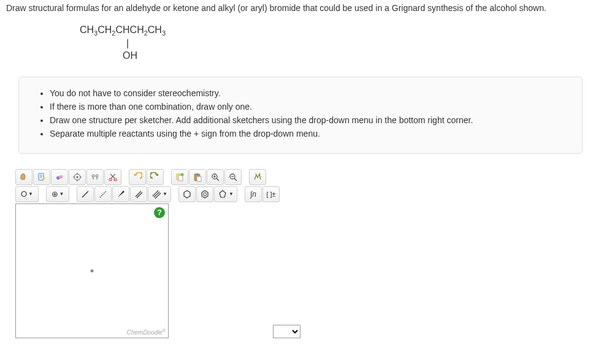 Image resolution: width=601 pixels, height=364 pixels. I want to click on instruction-item: Draw one structure per sketcher. Add add…, so click(308, 120).